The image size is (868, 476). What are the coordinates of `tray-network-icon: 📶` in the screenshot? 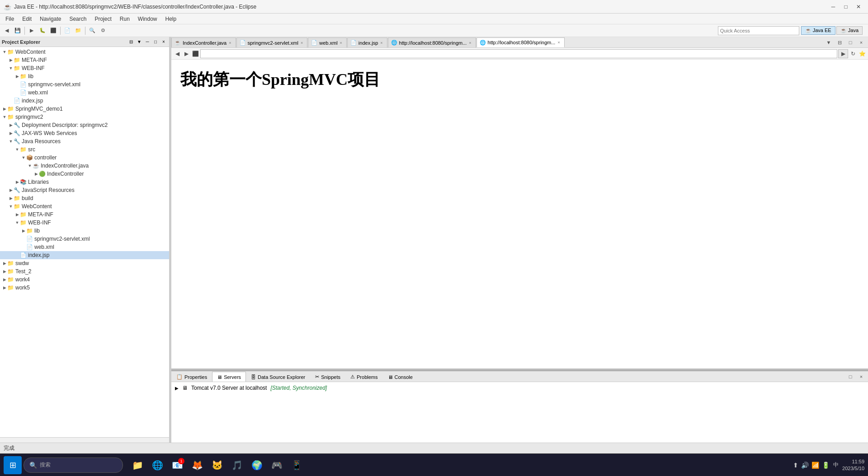 It's located at (816, 465).